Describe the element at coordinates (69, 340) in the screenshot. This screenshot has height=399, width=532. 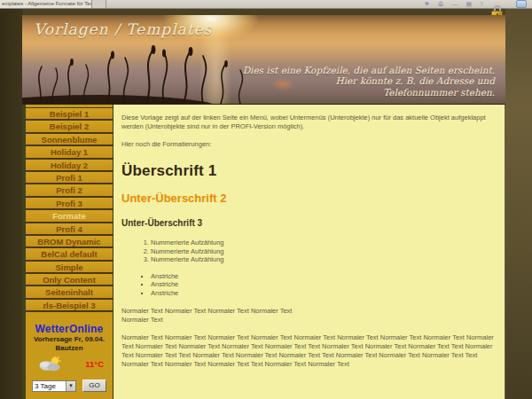
I see `weather-forecast-label: Vorhersage Fr, 09.04.` at that location.